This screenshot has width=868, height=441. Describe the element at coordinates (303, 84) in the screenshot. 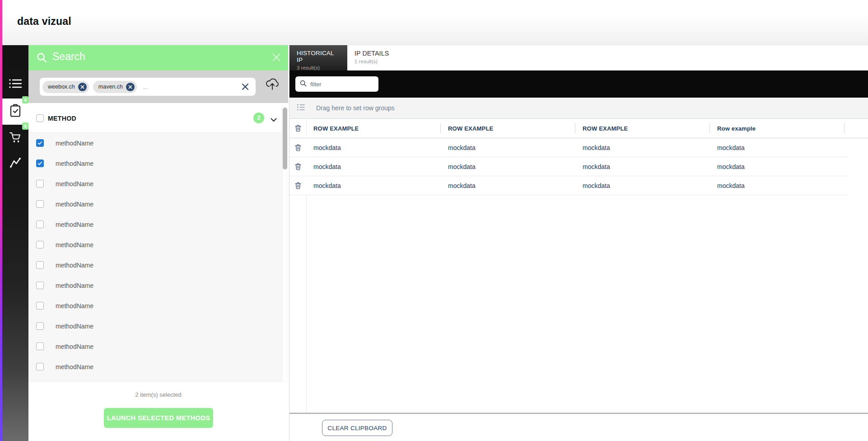

I see `filter-search-icon` at that location.